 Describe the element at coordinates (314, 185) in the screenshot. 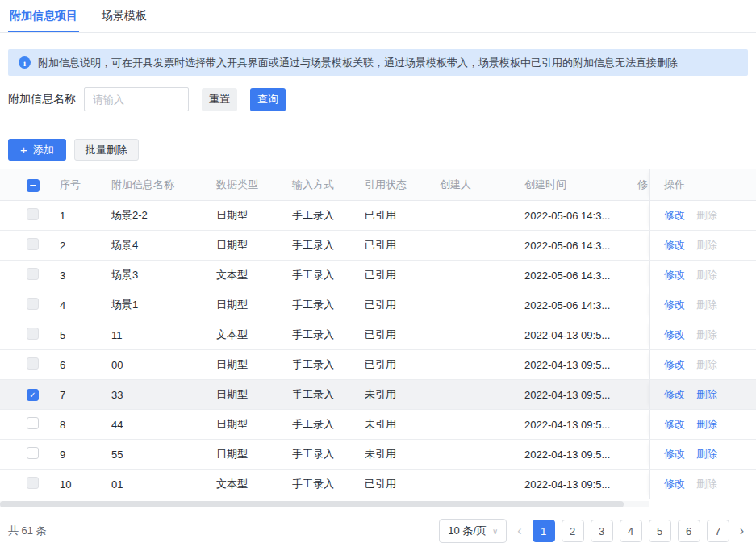

I see `header-cell: 输入方式` at that location.